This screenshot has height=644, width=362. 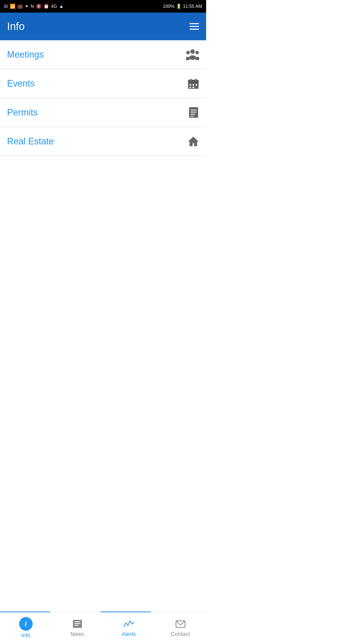 I want to click on menu-list: Meetings Events Permits, so click(x=103, y=98).